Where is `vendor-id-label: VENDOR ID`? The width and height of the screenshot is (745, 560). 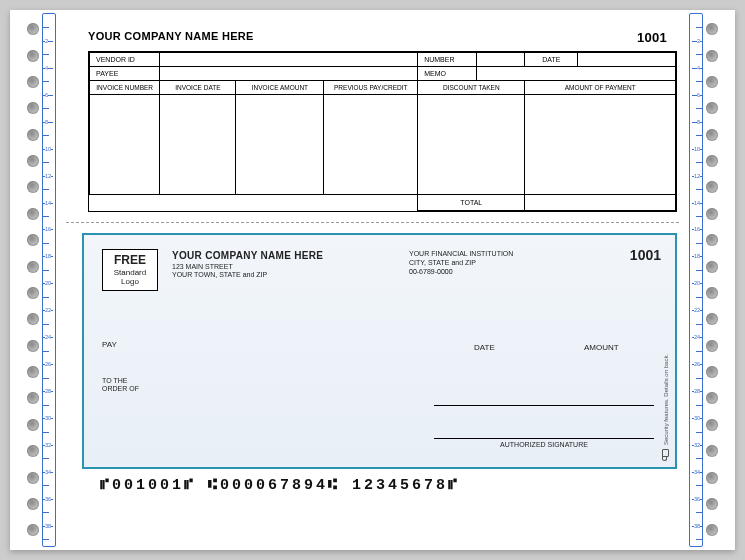
vendor-id-label: VENDOR ID is located at coordinates (125, 60).